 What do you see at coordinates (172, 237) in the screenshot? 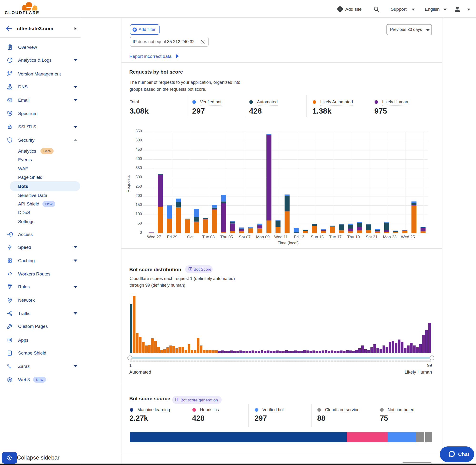
I see `svg-text: Fri 29` at bounding box center [172, 237].